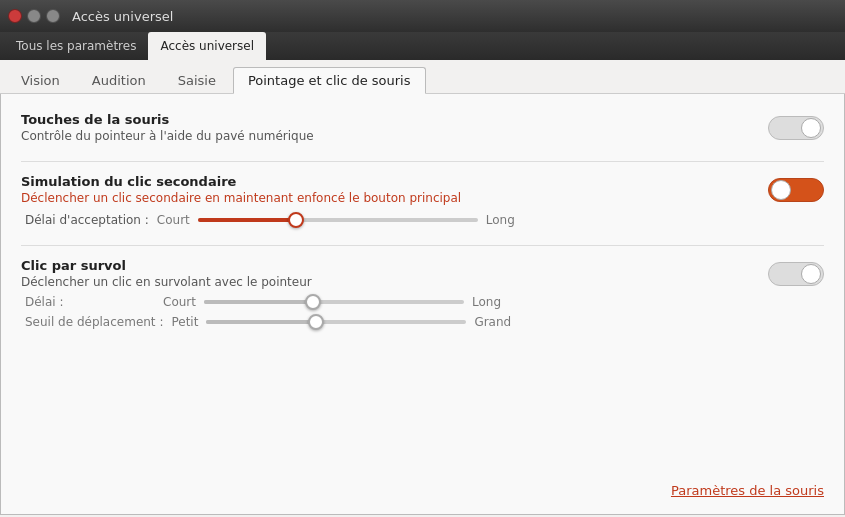  I want to click on section-touches-text: Touches de la souris Contrôle du pointeu…, so click(168, 128).